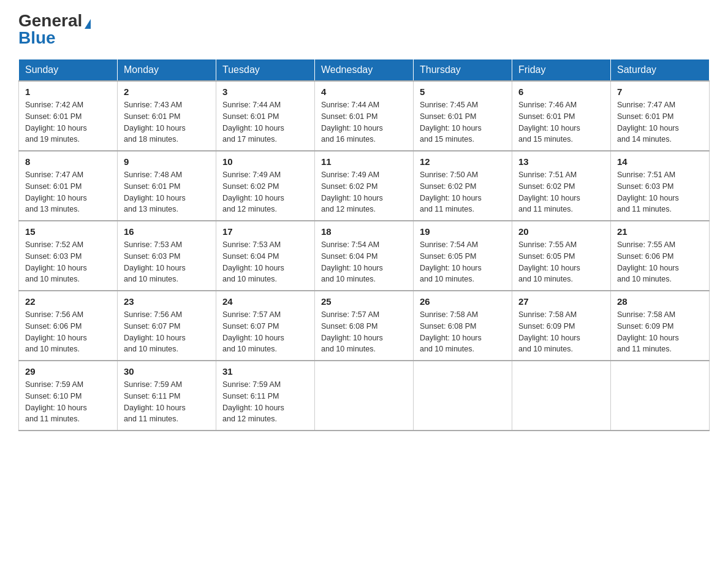 This screenshot has height=563, width=728. Describe the element at coordinates (364, 256) in the screenshot. I see `week-row-3: 15Sunrise: 7:52 AMSunset: 6:03 PMDayligh…` at that location.